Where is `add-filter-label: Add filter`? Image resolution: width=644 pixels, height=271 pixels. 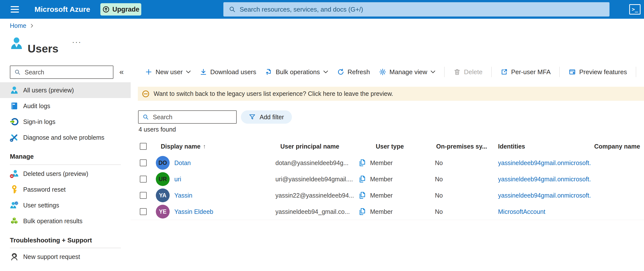 add-filter-label: Add filter is located at coordinates (272, 117).